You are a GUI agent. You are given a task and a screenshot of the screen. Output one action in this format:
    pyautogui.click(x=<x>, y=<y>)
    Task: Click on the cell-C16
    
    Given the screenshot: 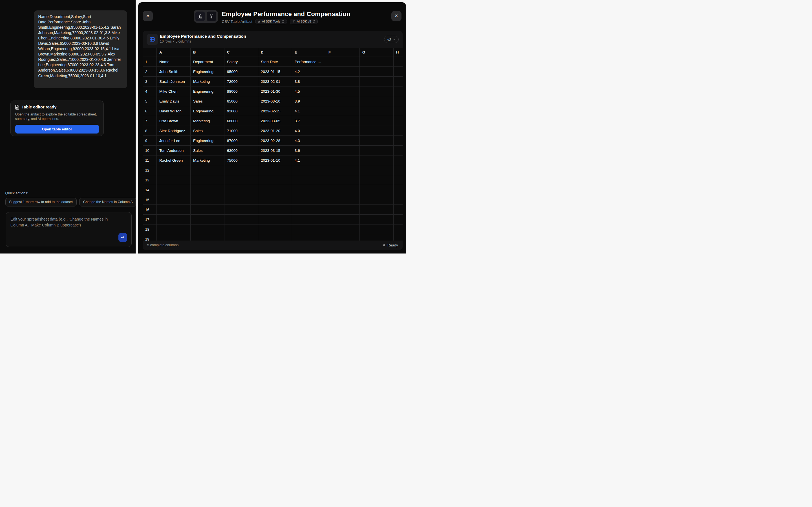 What is the action you would take?
    pyautogui.click(x=242, y=210)
    